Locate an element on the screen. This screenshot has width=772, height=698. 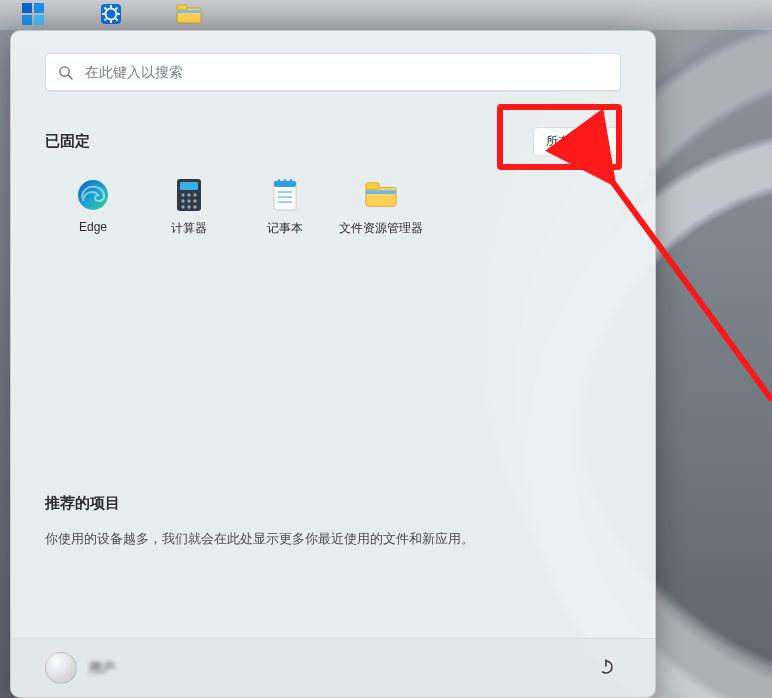
user-account-button: 用户 is located at coordinates (80, 668).